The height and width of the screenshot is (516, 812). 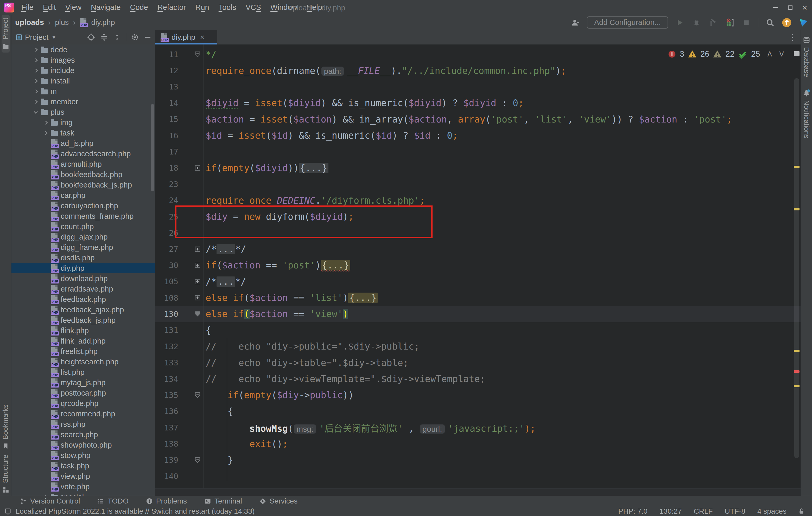 What do you see at coordinates (83, 310) in the screenshot?
I see `tree-item-feedback_ajax-php: PHPfeedback_ajax.php` at bounding box center [83, 310].